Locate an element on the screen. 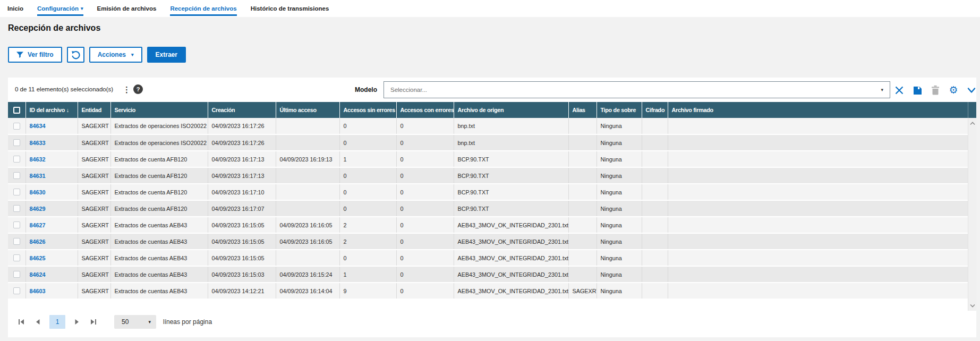 This screenshot has height=341, width=980. column-header-9: Tipo de sobre is located at coordinates (619, 110).